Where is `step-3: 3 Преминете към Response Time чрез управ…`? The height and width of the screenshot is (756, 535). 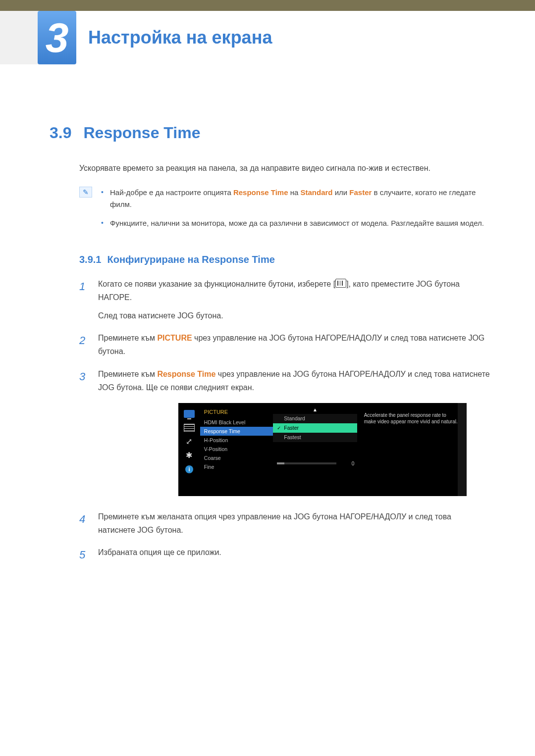
step-3: 3 Преминете към Response Time чрез управ… is located at coordinates (285, 381).